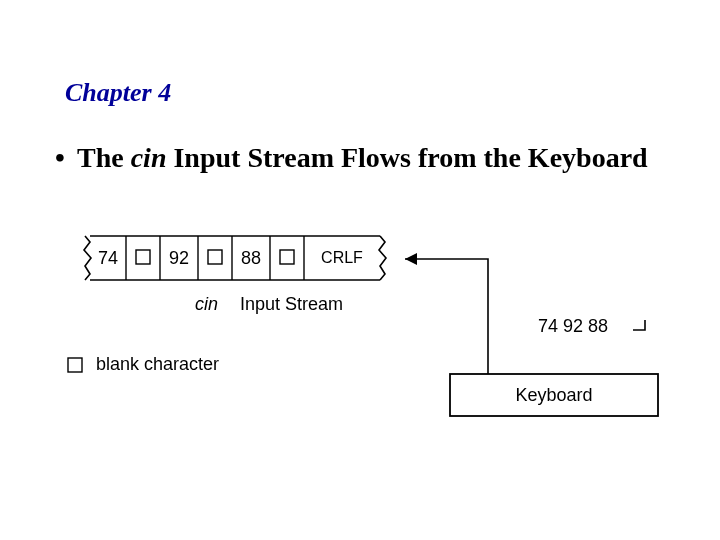 The width and height of the screenshot is (720, 540). Describe the element at coordinates (342, 258) in the screenshot. I see `stream-cell-6: CRLF` at that location.